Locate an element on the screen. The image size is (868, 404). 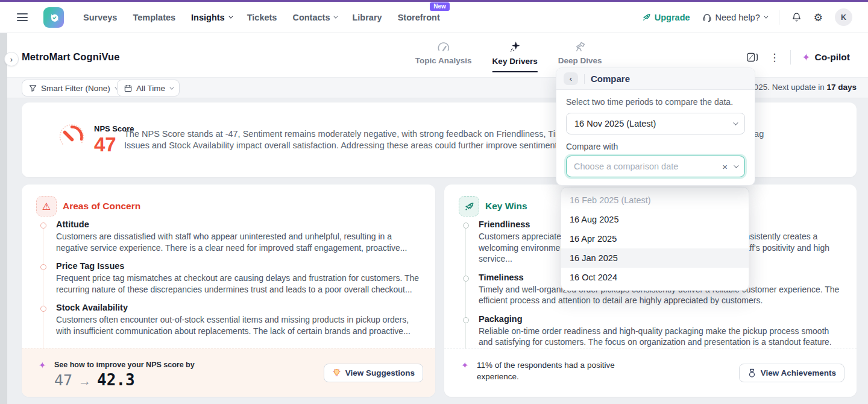
nps-score-value: 47 is located at coordinates (105, 145).